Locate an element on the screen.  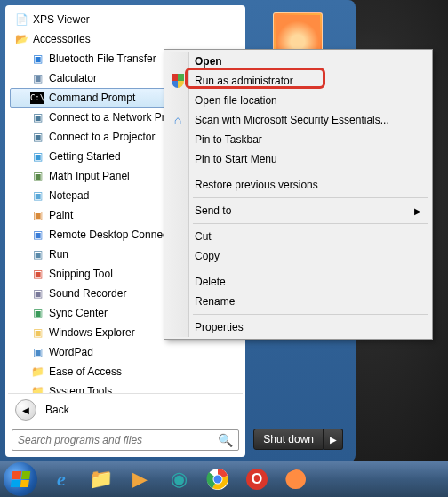
shutdown-button: Shut down is located at coordinates (288, 439).